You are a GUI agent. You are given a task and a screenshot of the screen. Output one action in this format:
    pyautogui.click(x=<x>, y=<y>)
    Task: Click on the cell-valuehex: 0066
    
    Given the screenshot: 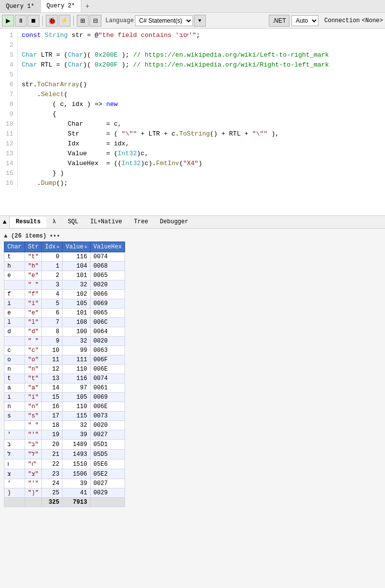 What is the action you would take?
    pyautogui.click(x=107, y=295)
    